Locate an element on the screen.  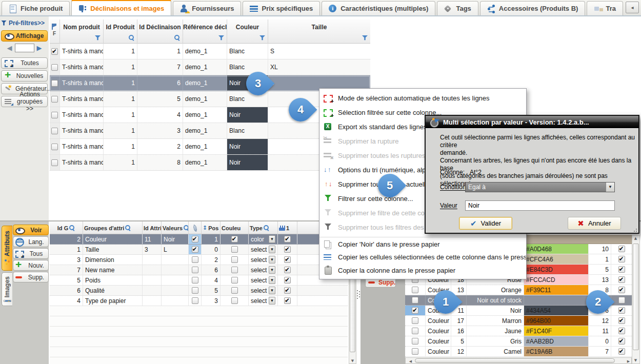
panel-button: Nouv. is located at coordinates (31, 266).